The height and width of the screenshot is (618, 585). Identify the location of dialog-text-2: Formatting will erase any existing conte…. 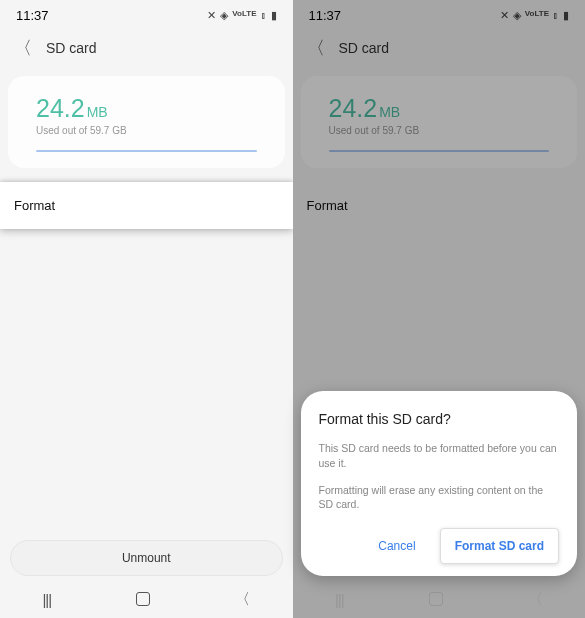
(440, 498).